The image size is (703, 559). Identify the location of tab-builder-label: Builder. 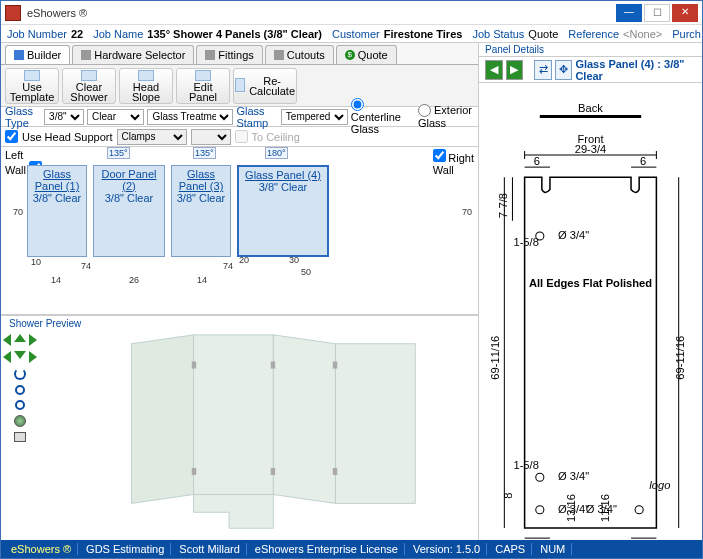
(44, 55).